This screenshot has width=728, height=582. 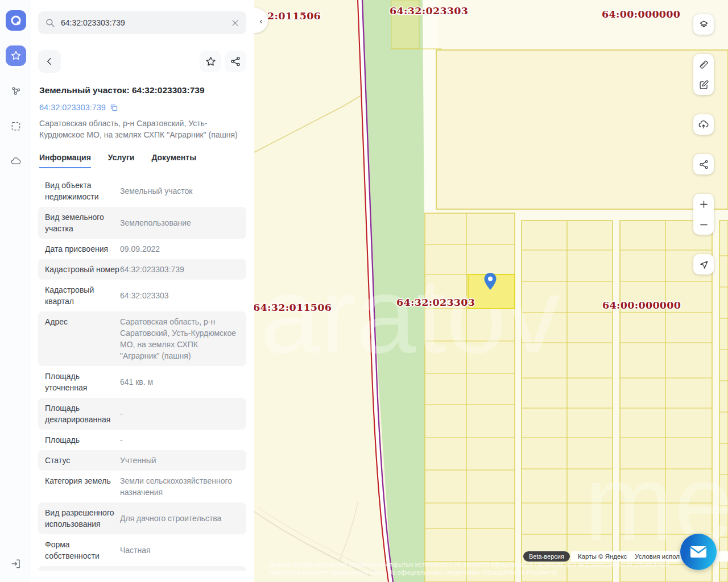 I want to click on layers-icon, so click(x=704, y=25).